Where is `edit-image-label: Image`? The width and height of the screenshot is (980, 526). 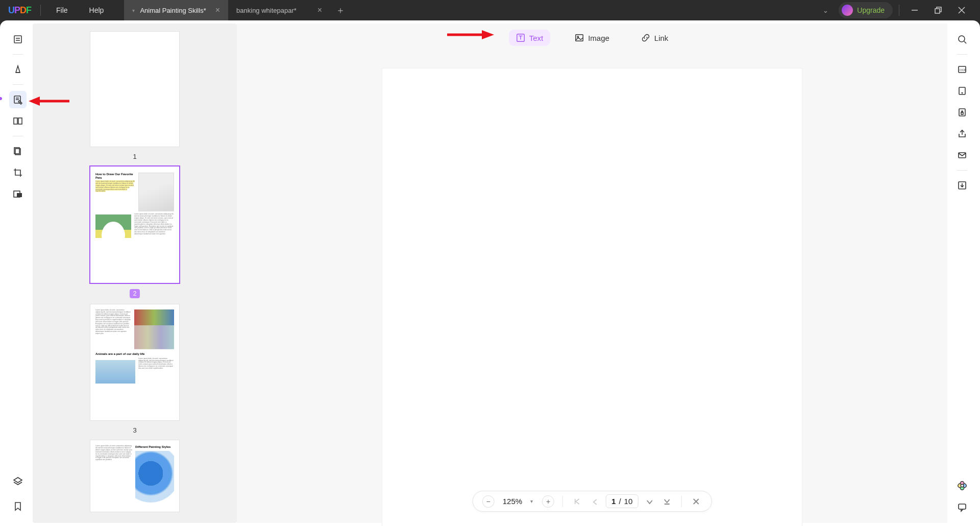
edit-image-label: Image is located at coordinates (599, 38).